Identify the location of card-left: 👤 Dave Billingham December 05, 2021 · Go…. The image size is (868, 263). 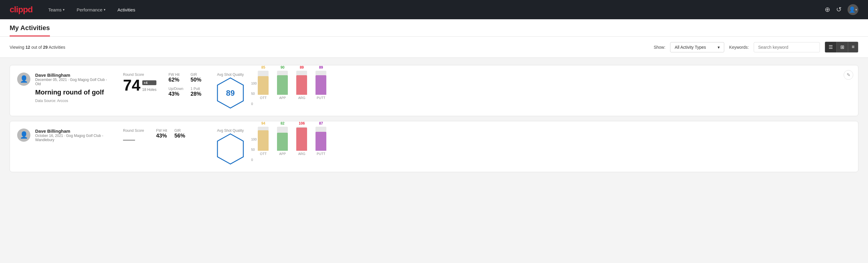
(65, 88).